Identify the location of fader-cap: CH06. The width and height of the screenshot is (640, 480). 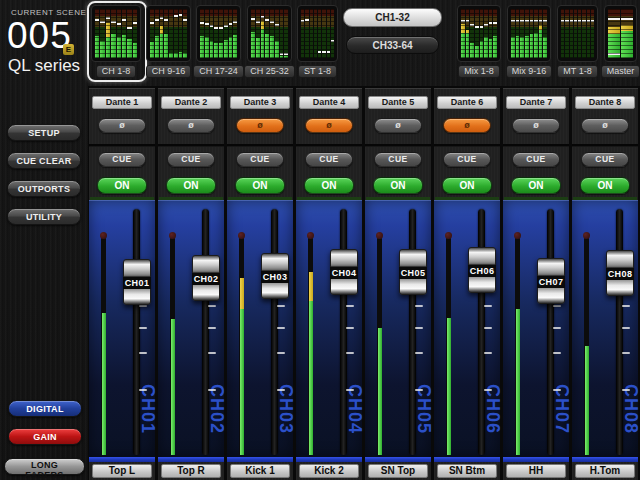
(482, 270).